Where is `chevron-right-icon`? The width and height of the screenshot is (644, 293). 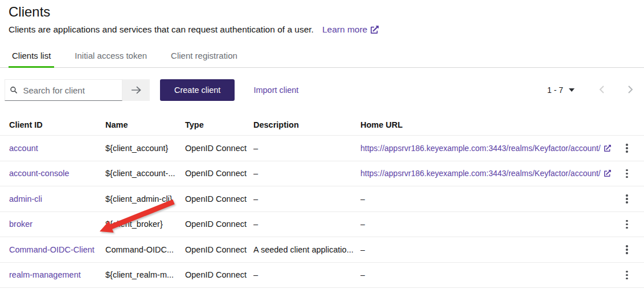
chevron-right-icon is located at coordinates (631, 89).